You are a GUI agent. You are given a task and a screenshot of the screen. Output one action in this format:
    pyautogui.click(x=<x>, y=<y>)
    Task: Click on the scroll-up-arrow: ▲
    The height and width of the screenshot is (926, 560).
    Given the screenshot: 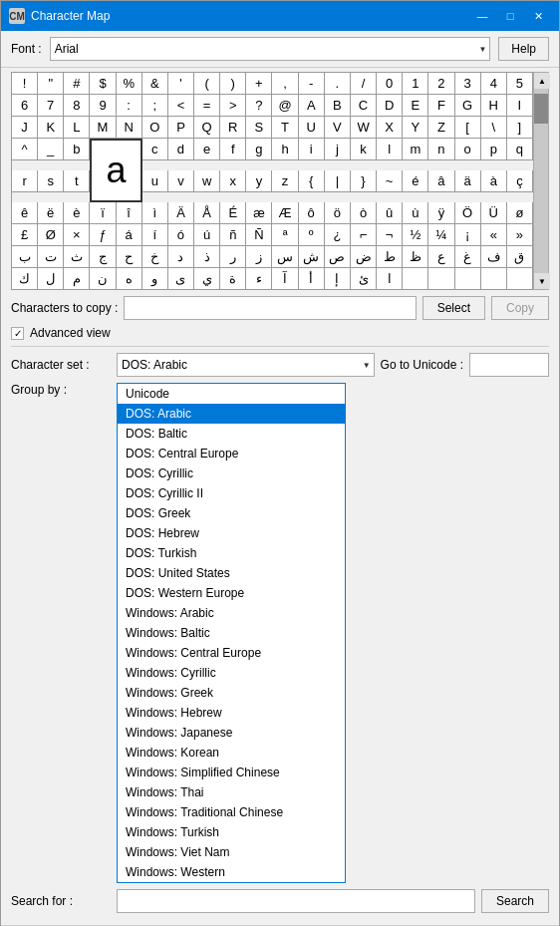 What is the action you would take?
    pyautogui.click(x=542, y=81)
    